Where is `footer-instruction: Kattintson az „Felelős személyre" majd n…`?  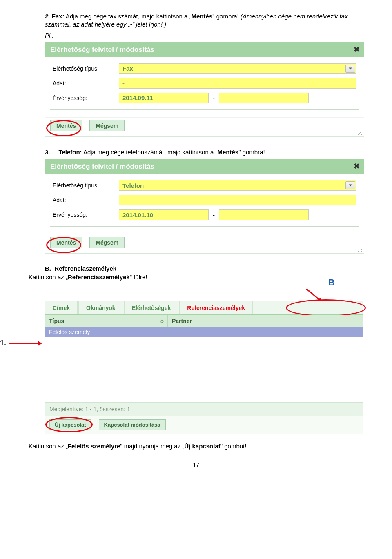 footer-instruction: Kattintson az „Felelős személyre" majd n… is located at coordinates (196, 446).